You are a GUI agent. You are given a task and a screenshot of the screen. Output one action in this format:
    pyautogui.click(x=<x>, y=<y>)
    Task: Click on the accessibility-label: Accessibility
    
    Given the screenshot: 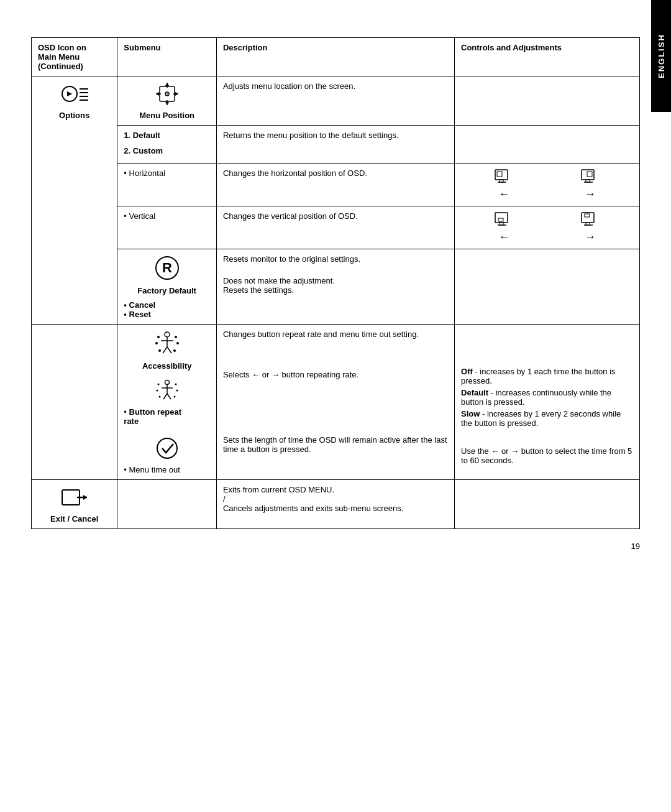 What is the action you would take?
    pyautogui.click(x=167, y=366)
    